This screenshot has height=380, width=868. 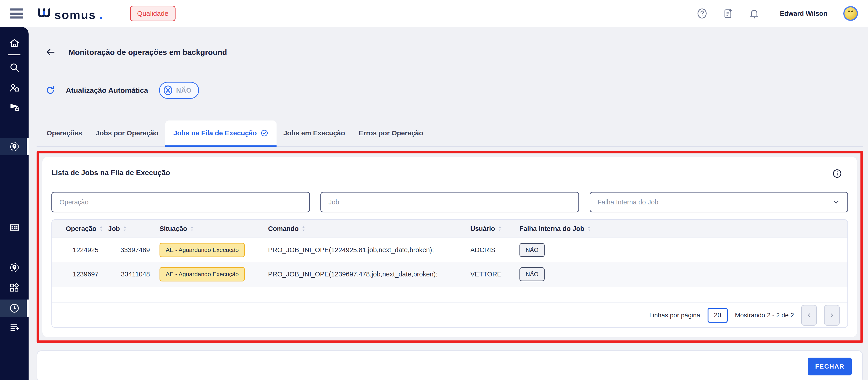 What do you see at coordinates (369, 274) in the screenshot?
I see `cell-comando: PRO_JOB_INI_OPE(1239697,478,job,next_dat…` at bounding box center [369, 274].